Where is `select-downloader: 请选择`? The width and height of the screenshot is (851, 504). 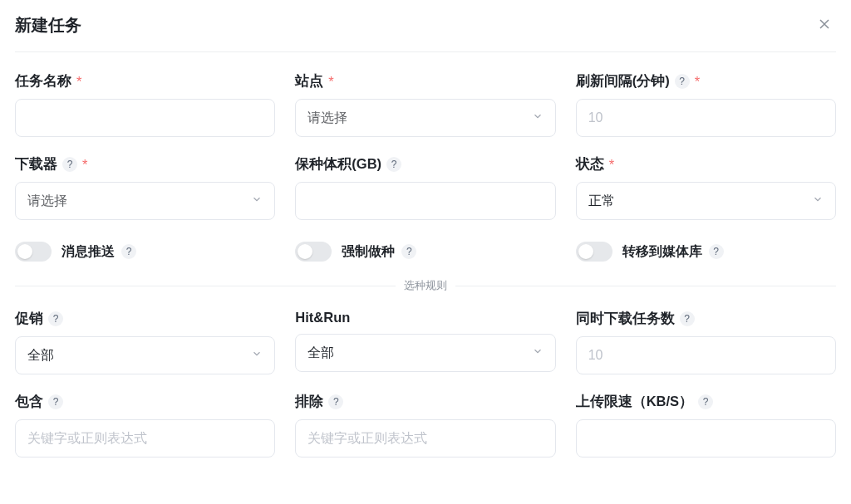 select-downloader: 请选择 is located at coordinates (145, 201).